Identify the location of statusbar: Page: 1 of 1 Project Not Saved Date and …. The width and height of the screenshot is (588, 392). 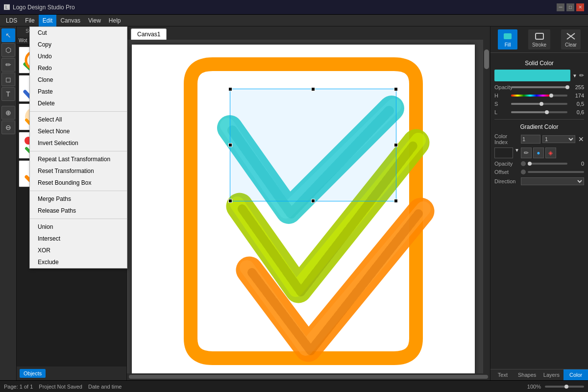
(294, 386).